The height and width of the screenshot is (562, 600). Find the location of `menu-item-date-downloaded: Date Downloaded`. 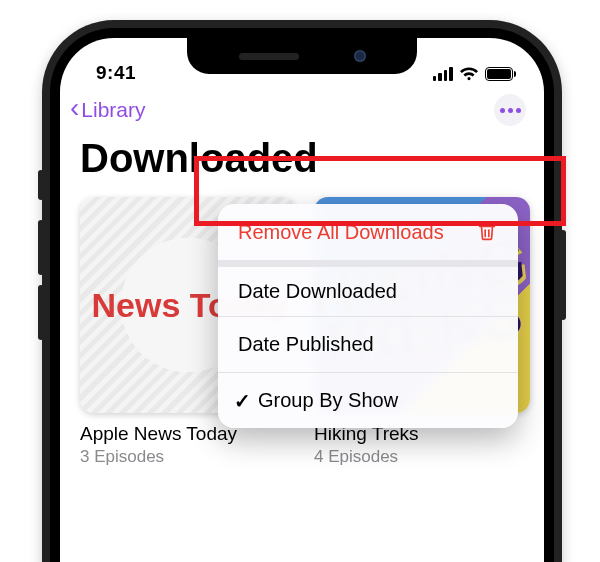

menu-item-date-downloaded: Date Downloaded is located at coordinates (368, 288).